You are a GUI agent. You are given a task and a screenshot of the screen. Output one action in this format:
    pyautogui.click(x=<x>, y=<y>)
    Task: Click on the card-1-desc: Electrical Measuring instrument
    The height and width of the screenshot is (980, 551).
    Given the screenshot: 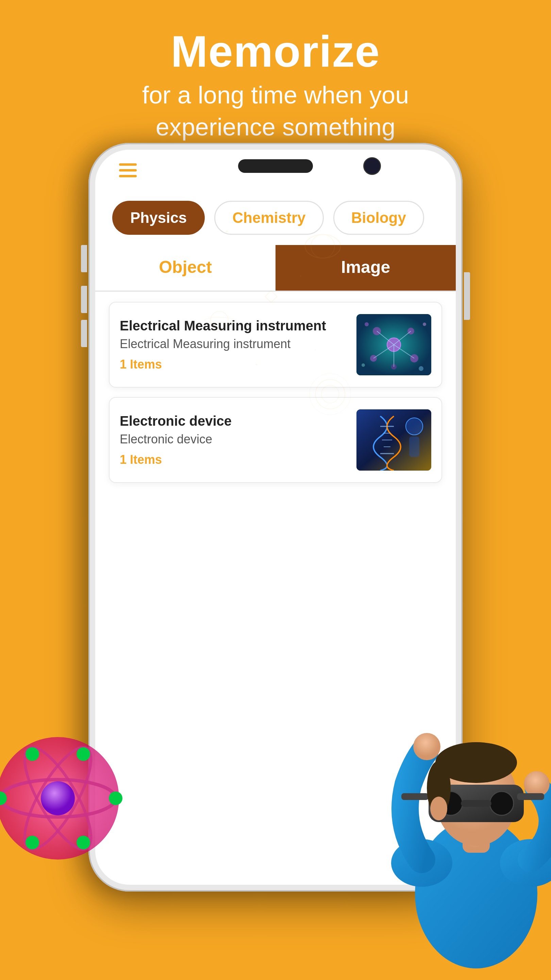 What is the action you would take?
    pyautogui.click(x=235, y=344)
    